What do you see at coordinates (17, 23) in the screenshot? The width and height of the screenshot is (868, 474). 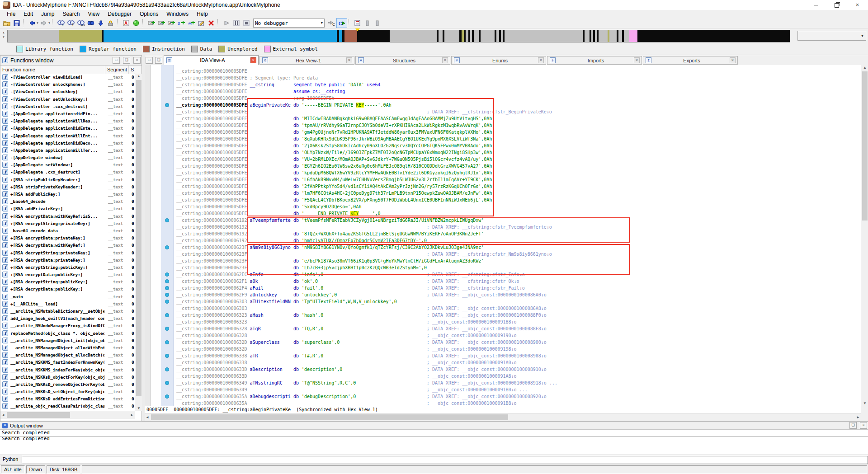 I see `save-icon` at bounding box center [17, 23].